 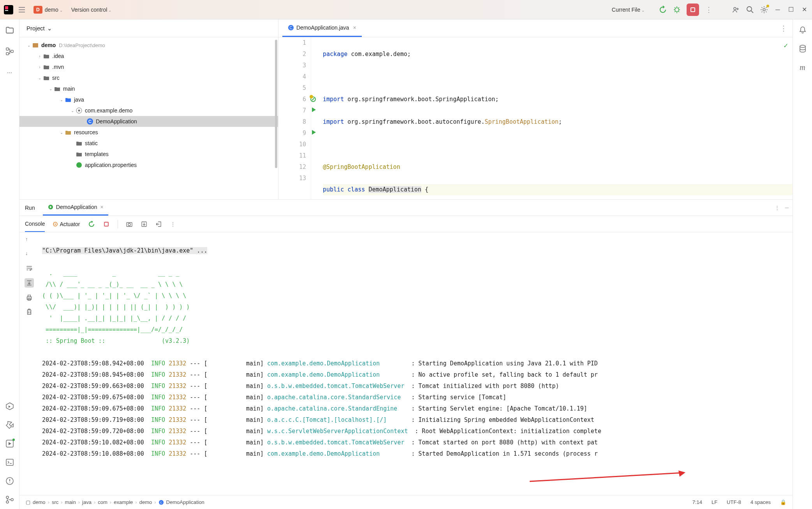 I want to click on maven-icon: m, so click(x=803, y=67).